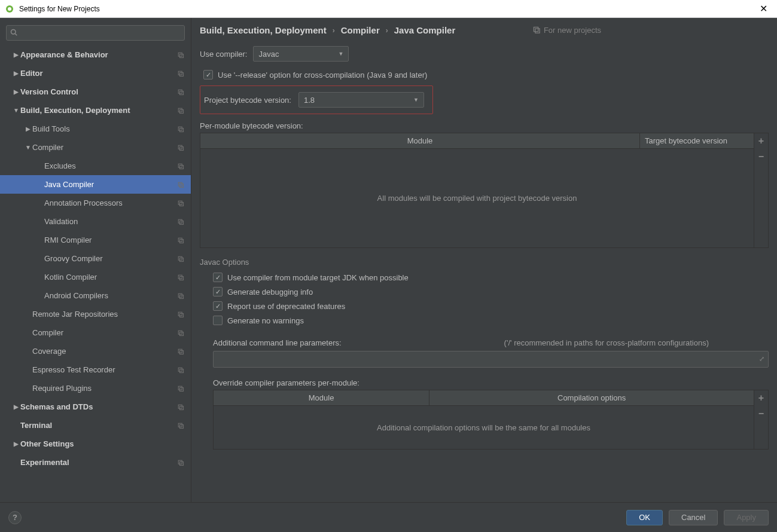  What do you see at coordinates (96, 240) in the screenshot?
I see `sidebar-item: RMI Compiler` at bounding box center [96, 240].